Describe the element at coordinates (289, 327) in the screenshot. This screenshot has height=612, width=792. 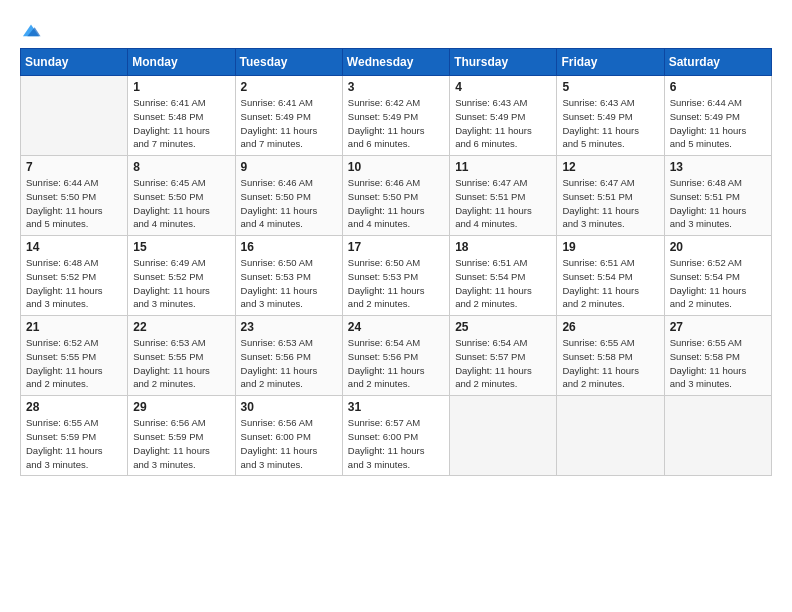
I see `day-number: 23` at that location.